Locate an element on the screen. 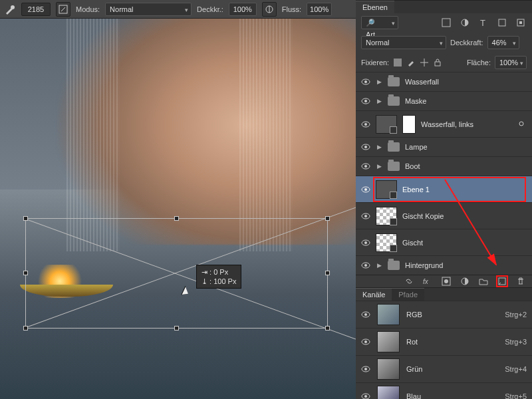  brush-panel-toggle is located at coordinates (63, 9).